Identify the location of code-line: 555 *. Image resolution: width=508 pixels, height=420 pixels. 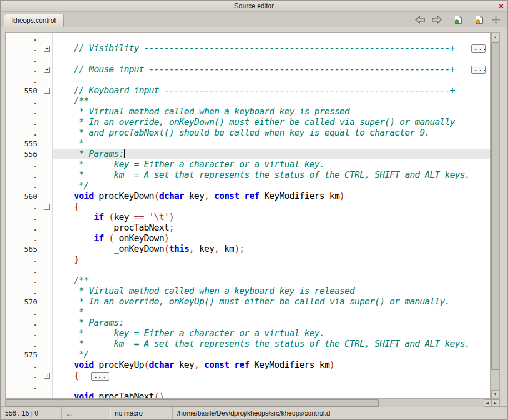
(248, 143).